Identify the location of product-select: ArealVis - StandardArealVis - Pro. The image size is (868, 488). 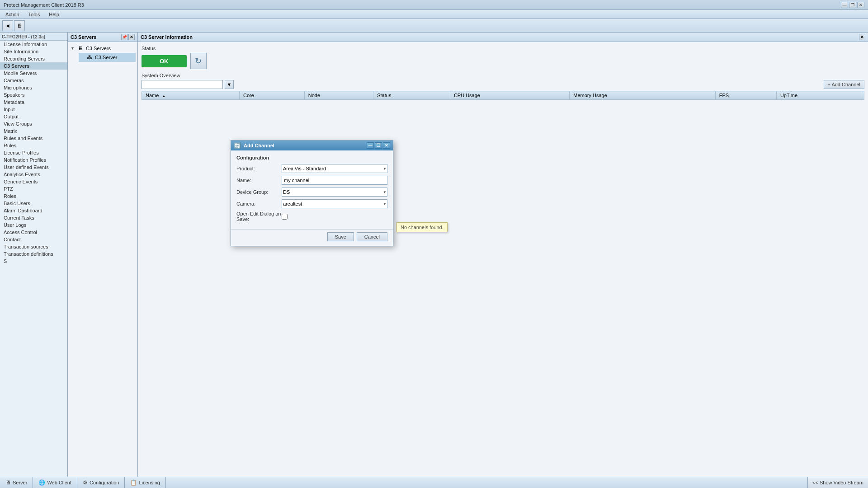
(335, 169).